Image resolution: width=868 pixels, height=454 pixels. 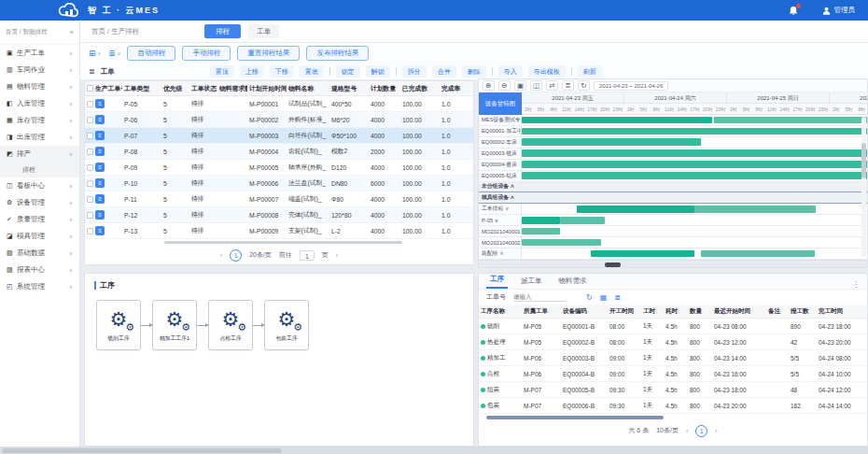 I want to click on column-settings-icon: ≣, so click(x=618, y=297).